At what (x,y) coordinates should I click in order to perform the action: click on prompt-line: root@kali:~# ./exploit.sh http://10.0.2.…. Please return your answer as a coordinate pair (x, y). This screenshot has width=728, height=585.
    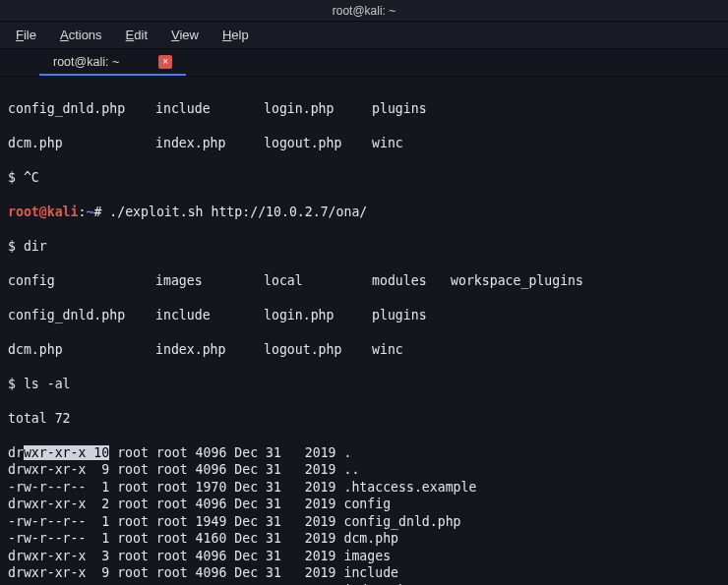
    Looking at the image, I should click on (364, 212).